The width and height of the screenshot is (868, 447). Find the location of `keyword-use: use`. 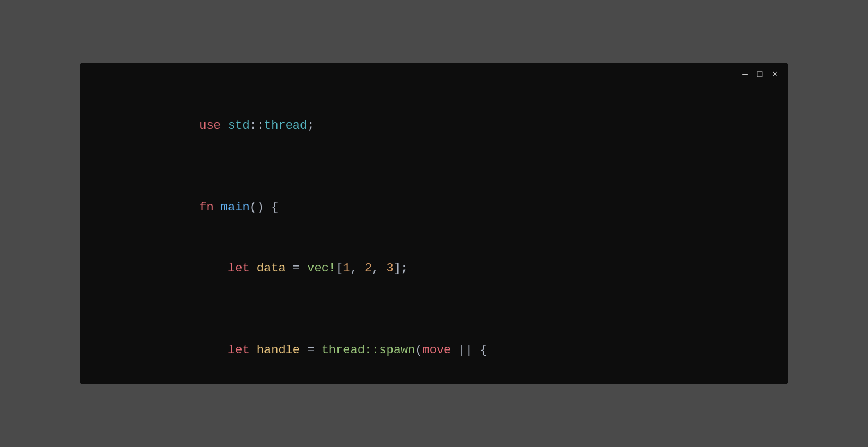

keyword-use: use is located at coordinates (210, 125).